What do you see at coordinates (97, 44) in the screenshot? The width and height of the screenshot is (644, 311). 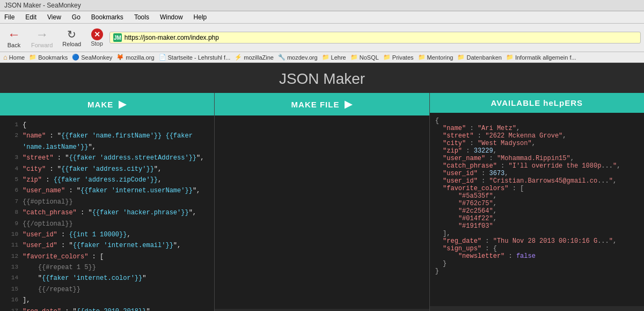 I see `stop-label: Stop` at bounding box center [97, 44].